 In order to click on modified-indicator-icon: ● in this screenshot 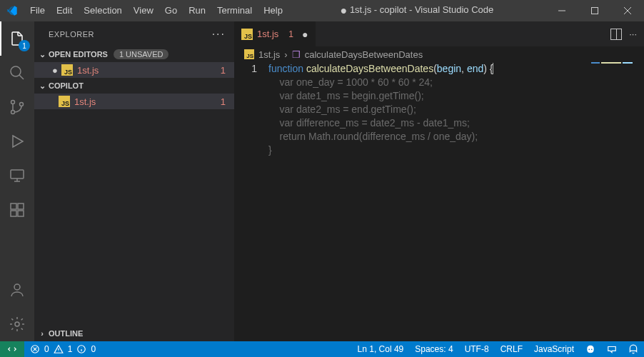, I will do `click(344, 10)`.